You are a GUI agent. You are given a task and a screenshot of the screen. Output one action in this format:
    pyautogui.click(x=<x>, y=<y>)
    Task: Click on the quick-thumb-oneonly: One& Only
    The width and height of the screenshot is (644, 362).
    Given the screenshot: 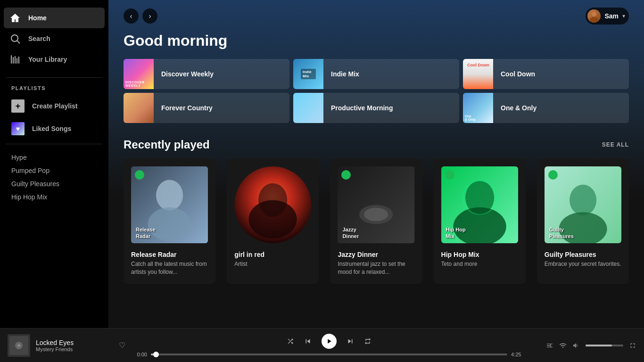 What is the action you would take?
    pyautogui.click(x=478, y=108)
    